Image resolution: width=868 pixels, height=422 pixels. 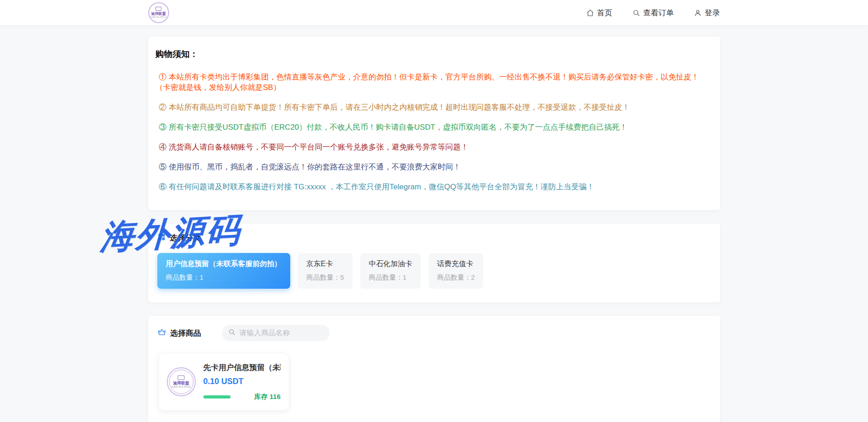 I want to click on category-section-title: 选择分类, so click(x=185, y=238).